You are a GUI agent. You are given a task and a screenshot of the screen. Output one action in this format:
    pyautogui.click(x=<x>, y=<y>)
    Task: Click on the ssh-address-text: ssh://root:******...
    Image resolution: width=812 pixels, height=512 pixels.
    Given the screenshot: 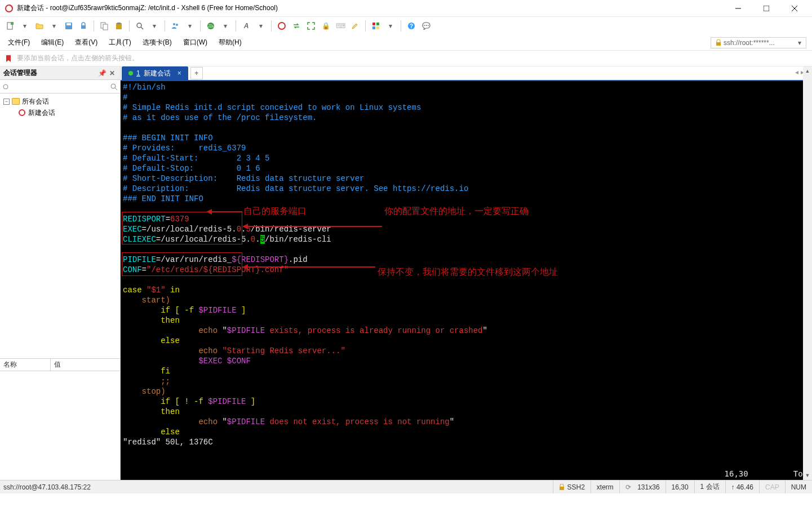 What is the action you would take?
    pyautogui.click(x=749, y=43)
    